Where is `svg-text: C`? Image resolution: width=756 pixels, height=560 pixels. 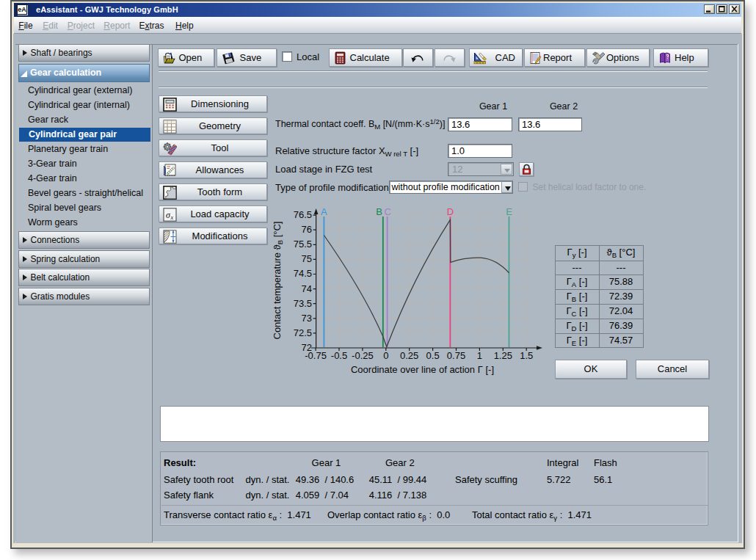
svg-text: C is located at coordinates (388, 211).